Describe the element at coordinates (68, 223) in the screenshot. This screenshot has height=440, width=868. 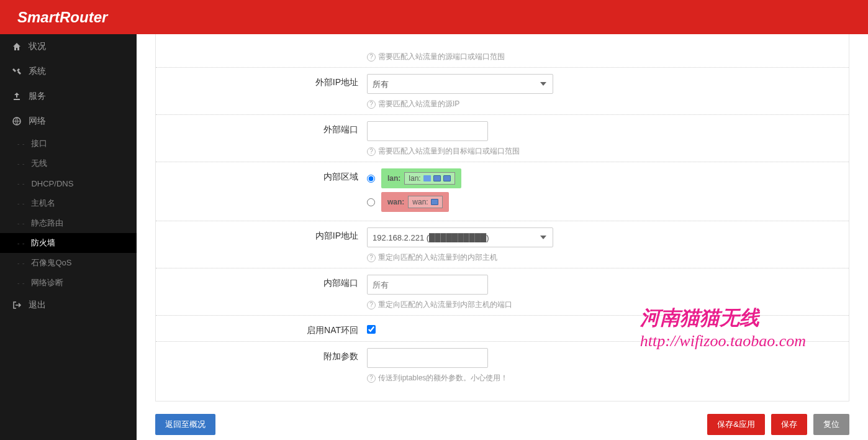
I see `sidebar-item-staticroute: 静态路由` at that location.